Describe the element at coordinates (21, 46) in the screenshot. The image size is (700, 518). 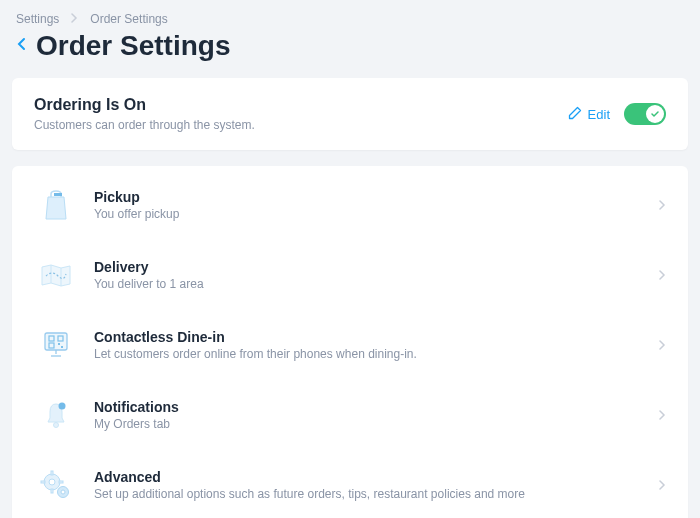
I see `back-button` at that location.